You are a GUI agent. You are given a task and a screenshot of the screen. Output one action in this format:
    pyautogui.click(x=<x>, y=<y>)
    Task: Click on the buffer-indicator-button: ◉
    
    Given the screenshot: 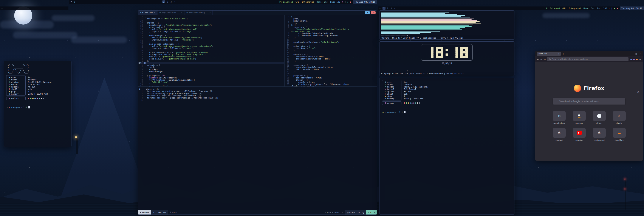 What is the action you would take?
    pyautogui.click(x=368, y=13)
    